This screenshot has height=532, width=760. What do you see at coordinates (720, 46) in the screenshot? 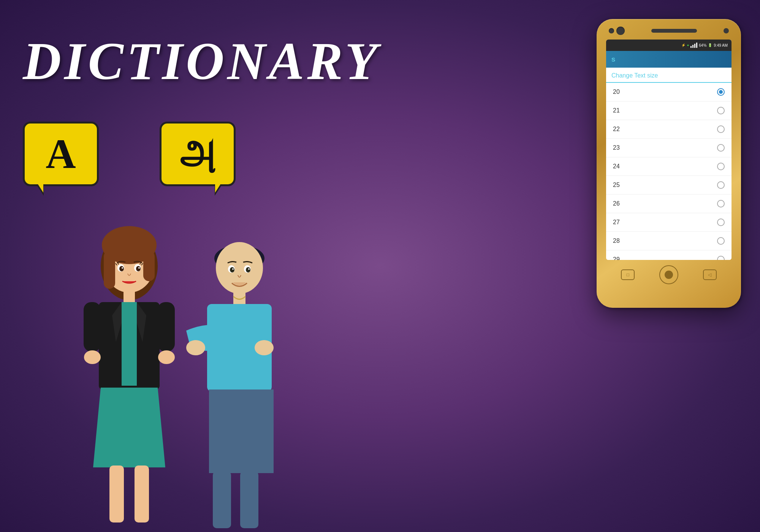
I see `clock: 9:49 AM` at bounding box center [720, 46].